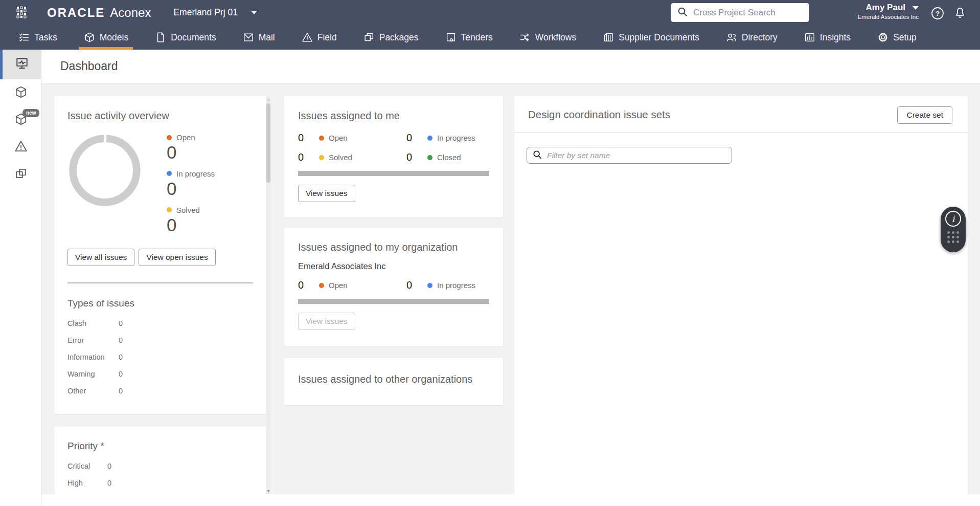  Describe the element at coordinates (394, 248) in the screenshot. I see `card-title: Issues assigned to my organization` at that location.